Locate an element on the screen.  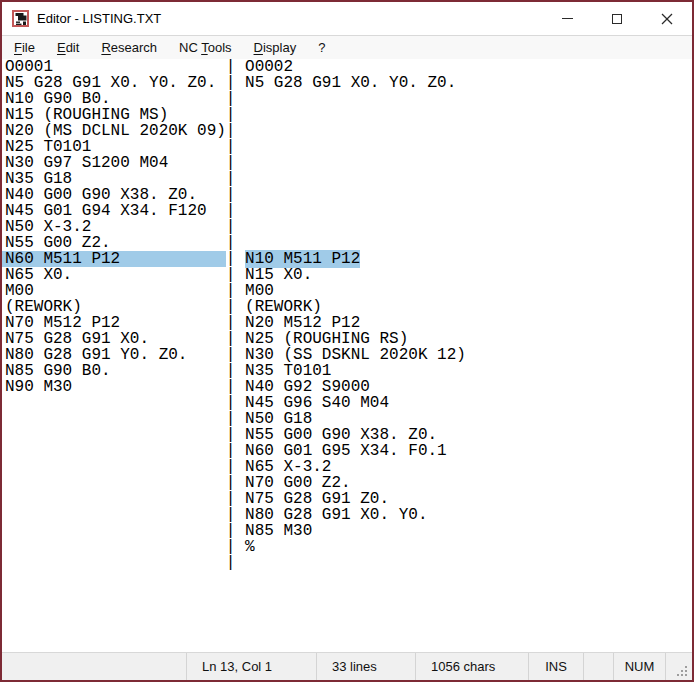
code-left-column: N85 G90 B0. is located at coordinates (116, 371).